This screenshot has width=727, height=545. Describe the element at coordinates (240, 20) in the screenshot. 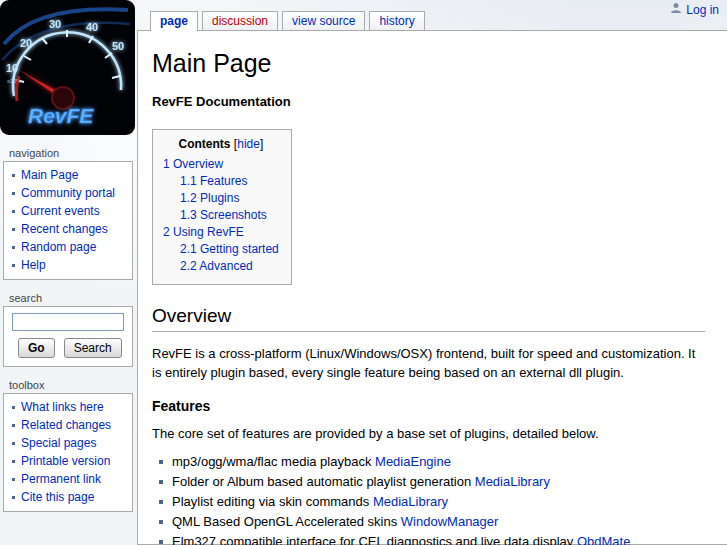

I see `tab-discussion: discussion` at that location.